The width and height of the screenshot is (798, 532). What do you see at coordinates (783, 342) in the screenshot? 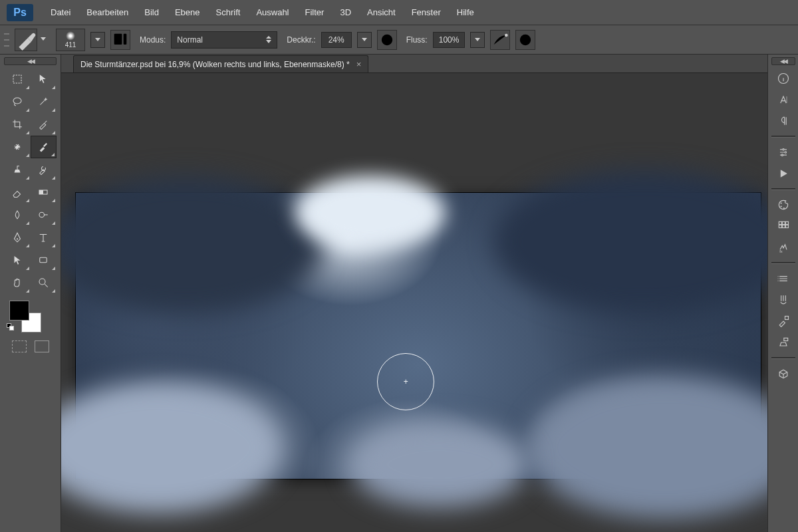
I see `panel-clone-source-icon` at bounding box center [783, 342].